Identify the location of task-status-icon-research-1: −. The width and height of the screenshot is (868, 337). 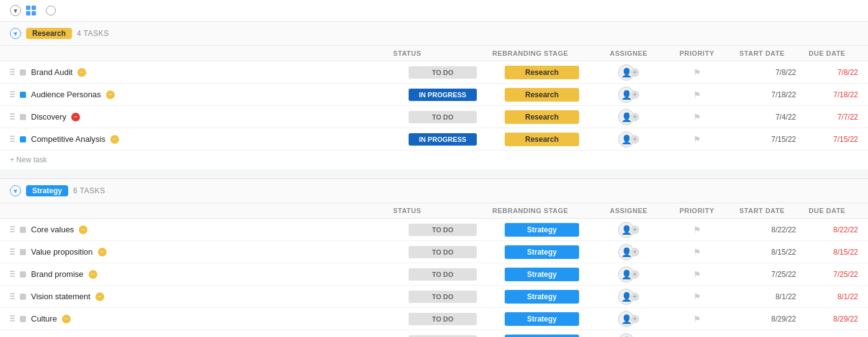
(110, 95).